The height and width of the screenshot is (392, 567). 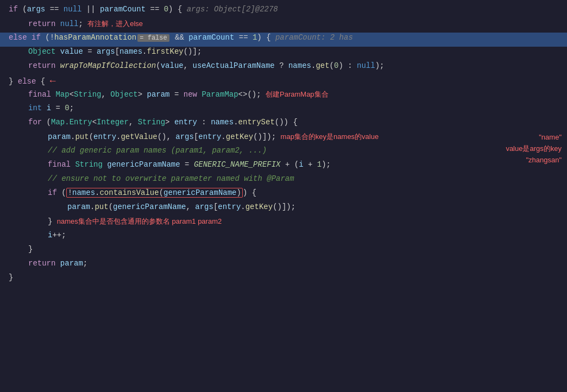 What do you see at coordinates (284, 26) in the screenshot?
I see `code-line: return null; 有注解，进入else` at bounding box center [284, 26].